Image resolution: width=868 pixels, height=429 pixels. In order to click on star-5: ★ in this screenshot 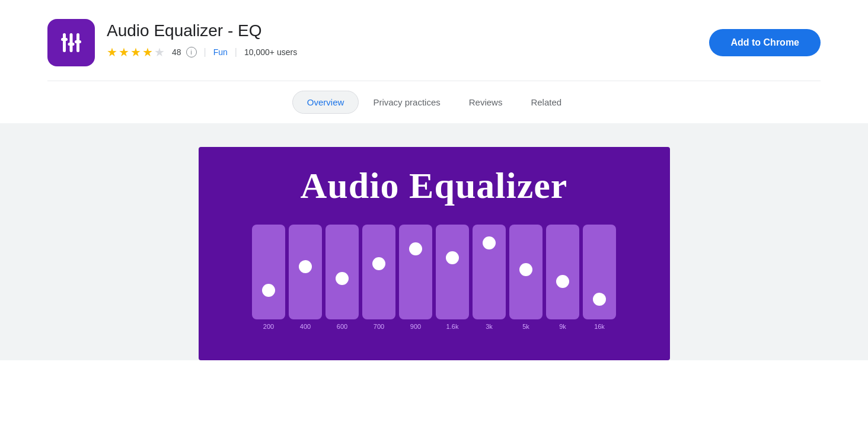, I will do `click(159, 52)`.